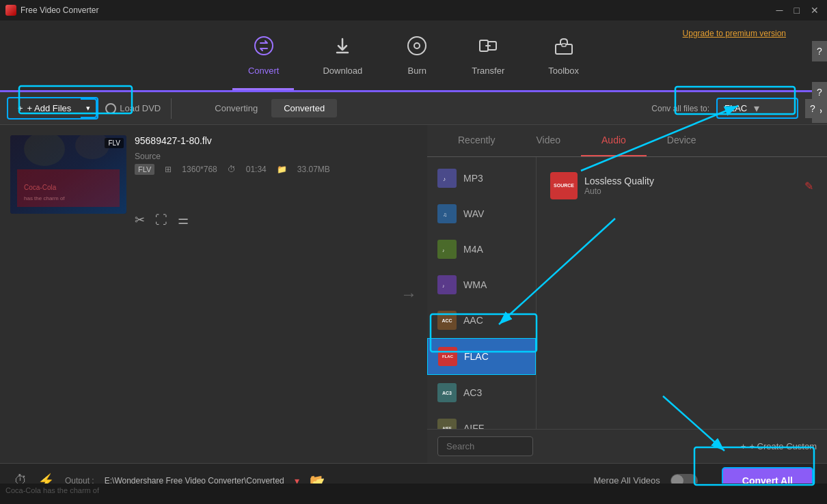 The height and width of the screenshot is (504, 827). Describe the element at coordinates (602, 186) in the screenshot. I see `quality-item-left: SOURCE Lossless Quality Auto` at that location.